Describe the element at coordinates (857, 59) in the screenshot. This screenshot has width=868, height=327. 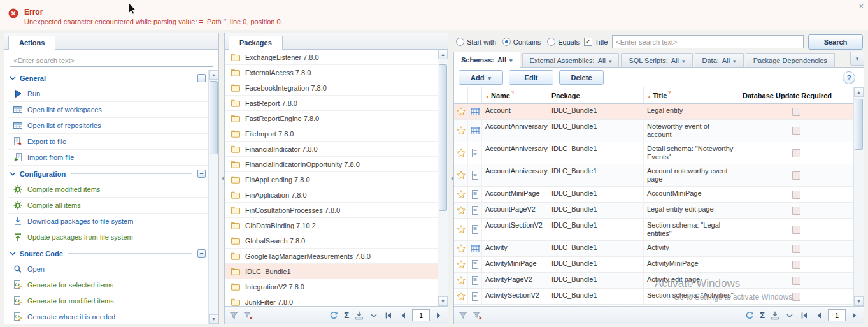
I see `tab-overflow-button` at that location.